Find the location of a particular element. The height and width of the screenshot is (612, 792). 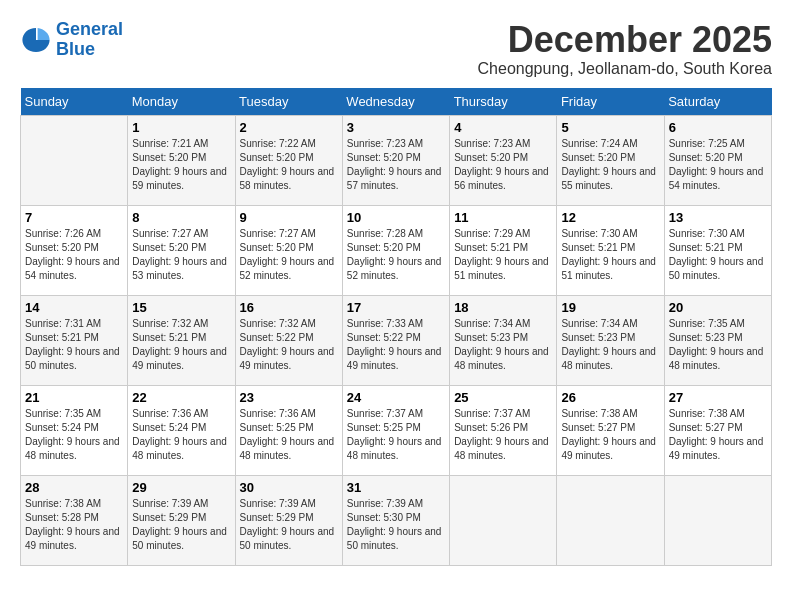

logo-icon is located at coordinates (36, 40).